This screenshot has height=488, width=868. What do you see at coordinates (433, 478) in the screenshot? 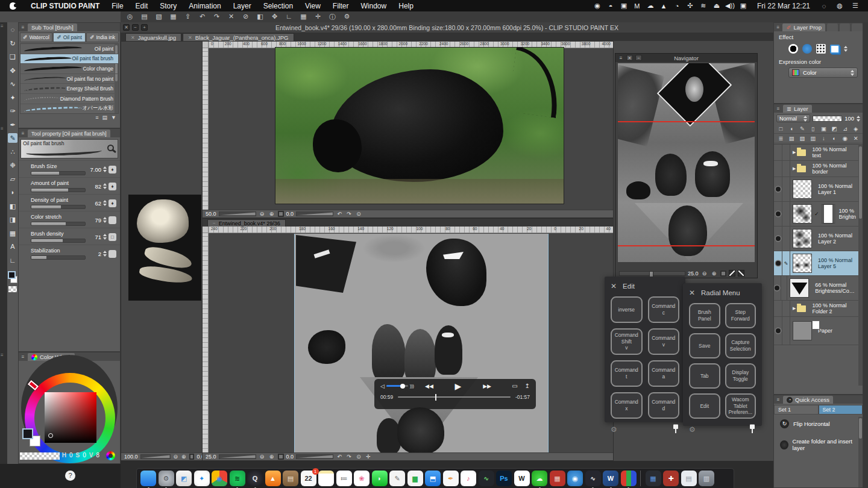
I see `keynote: ⬒` at bounding box center [433, 478].